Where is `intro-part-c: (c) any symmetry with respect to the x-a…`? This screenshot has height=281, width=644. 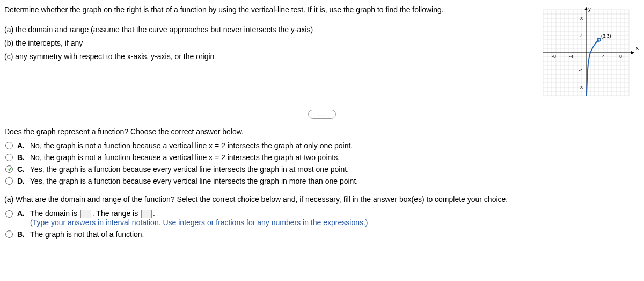 intro-part-c: (c) any symmetry with respect to the x-a… is located at coordinates (263, 57).